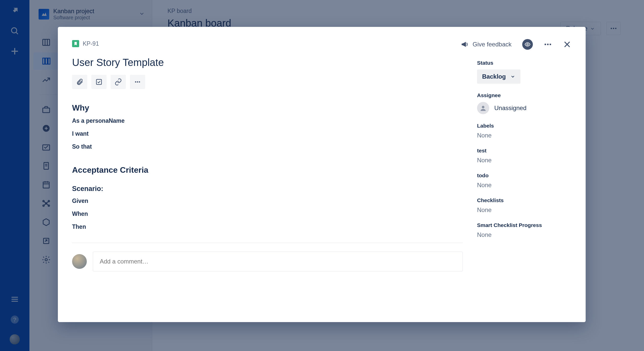 The image size is (644, 351). I want to click on field-label: todo, so click(524, 176).